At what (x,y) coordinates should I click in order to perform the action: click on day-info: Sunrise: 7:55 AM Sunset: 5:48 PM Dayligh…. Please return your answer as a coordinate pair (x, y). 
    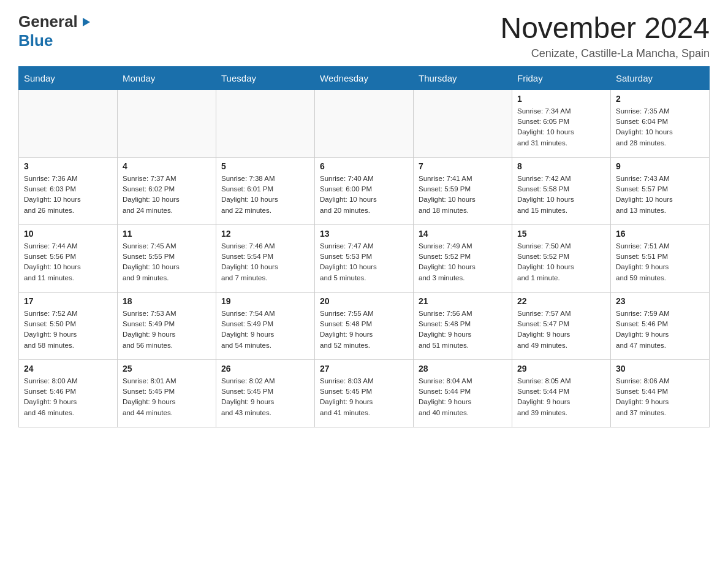
    Looking at the image, I should click on (364, 330).